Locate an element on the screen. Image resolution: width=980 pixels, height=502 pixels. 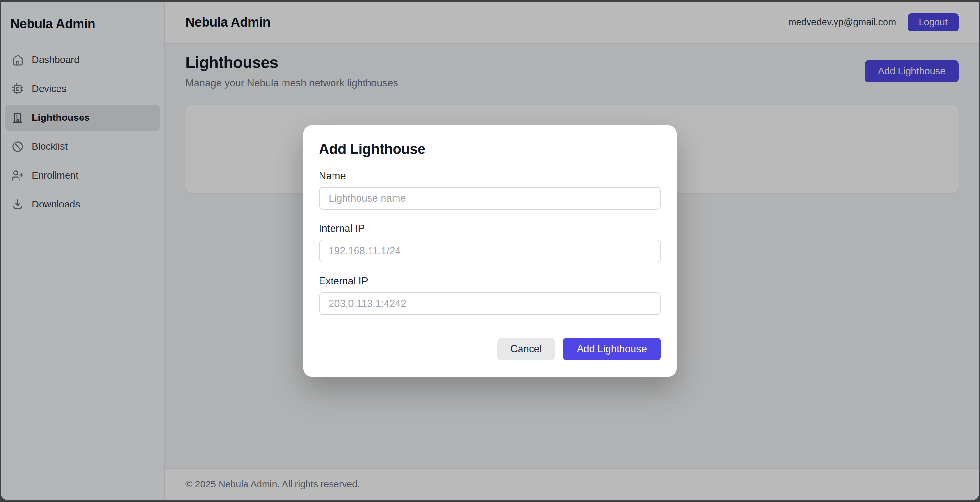
name-field-group: Name is located at coordinates (490, 190).